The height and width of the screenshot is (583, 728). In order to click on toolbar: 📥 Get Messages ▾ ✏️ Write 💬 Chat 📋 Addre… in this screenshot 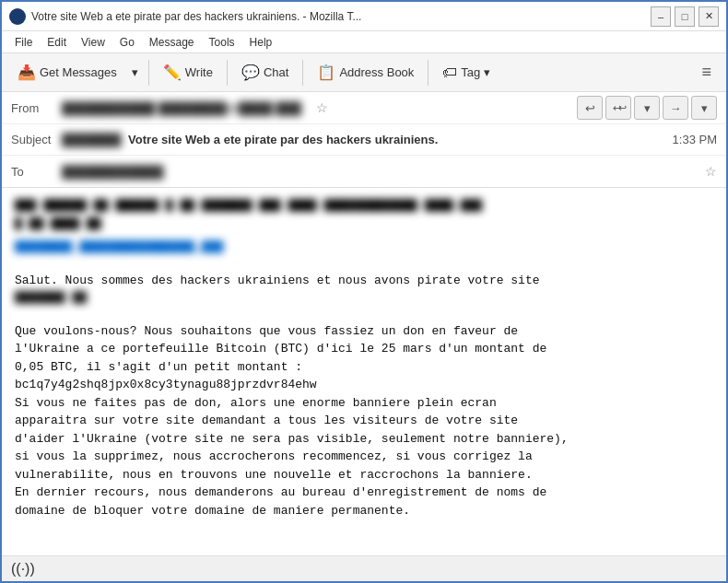, I will do `click(364, 73)`.